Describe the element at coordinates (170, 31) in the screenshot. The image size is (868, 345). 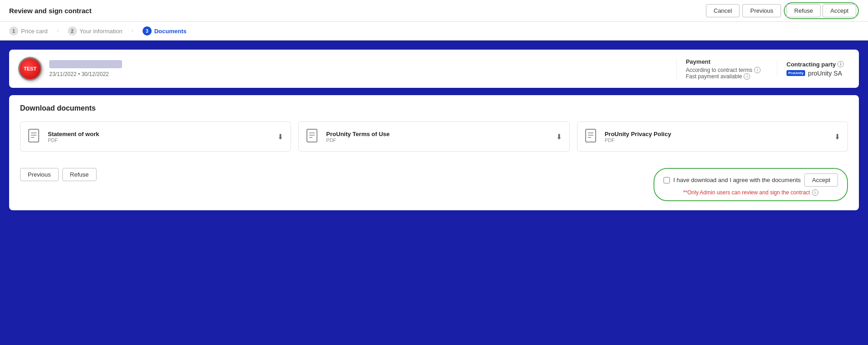
I see `step-3-label: Documents` at that location.